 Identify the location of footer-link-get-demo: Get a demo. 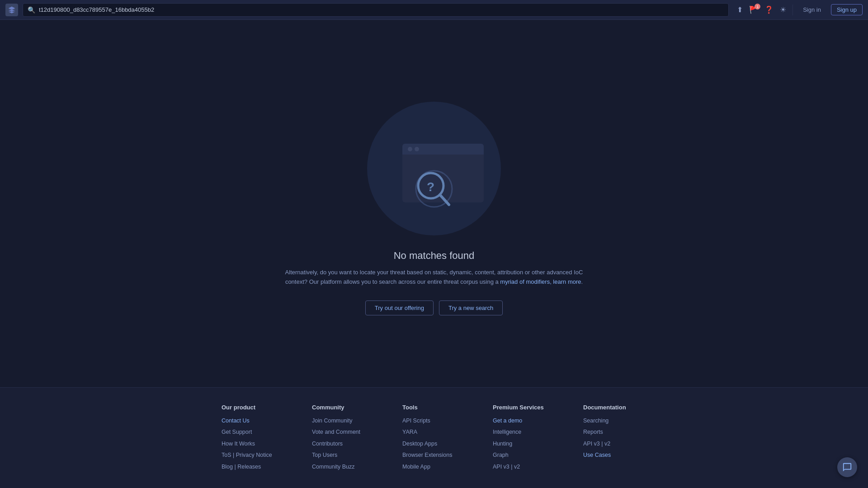
(524, 421).